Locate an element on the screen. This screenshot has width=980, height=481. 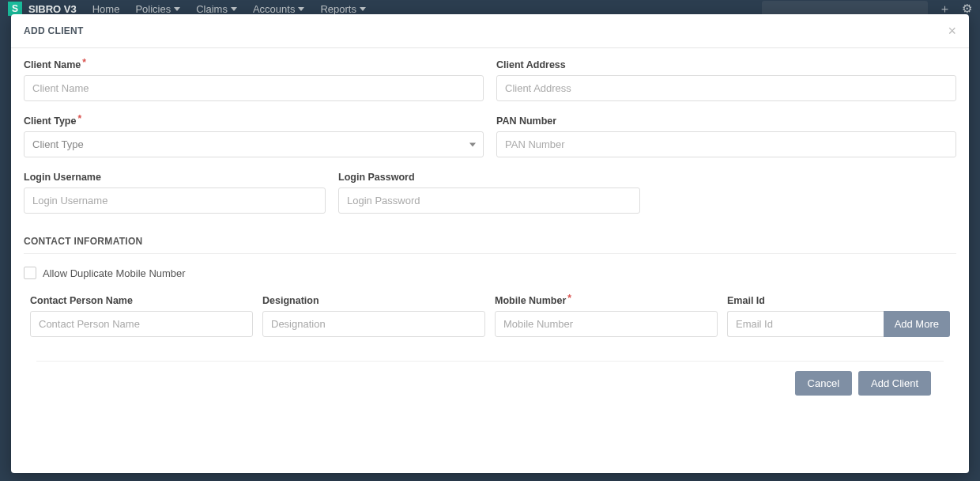
allow-duplicate-label: Allow Duplicate Mobile Number is located at coordinates (114, 274).